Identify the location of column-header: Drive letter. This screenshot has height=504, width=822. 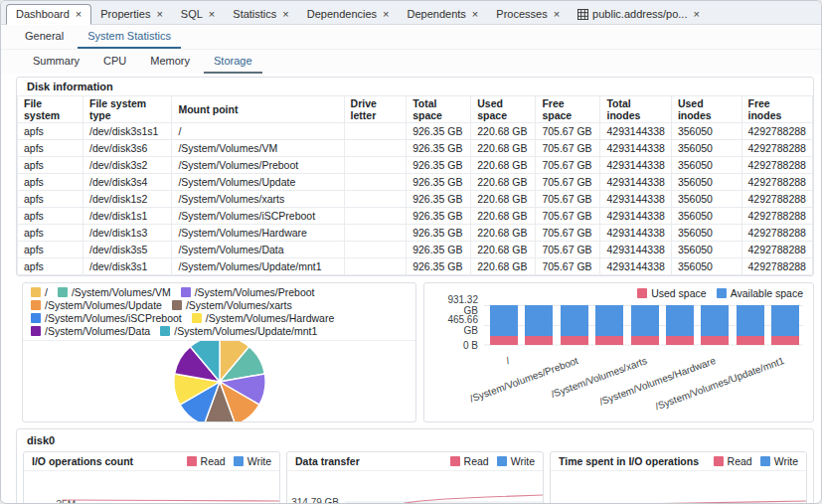
(376, 109).